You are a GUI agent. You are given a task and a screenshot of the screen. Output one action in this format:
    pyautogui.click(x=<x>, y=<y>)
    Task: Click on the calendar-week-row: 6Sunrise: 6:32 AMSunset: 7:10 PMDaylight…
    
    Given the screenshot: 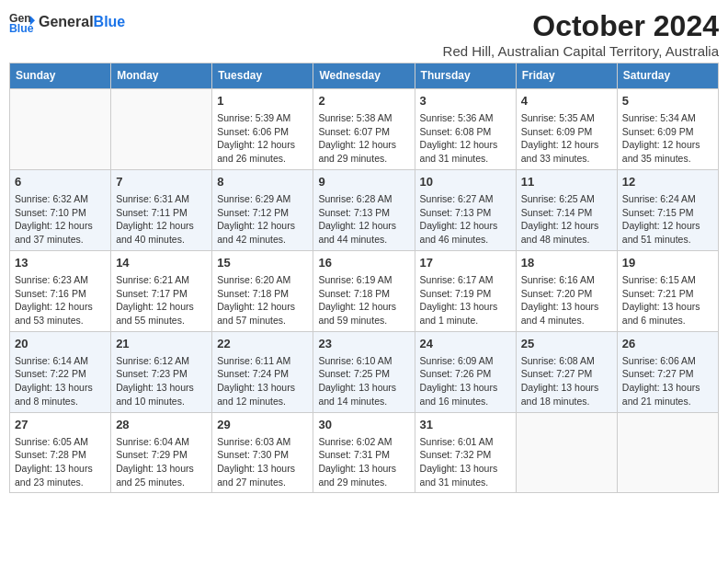 What is the action you would take?
    pyautogui.click(x=364, y=210)
    